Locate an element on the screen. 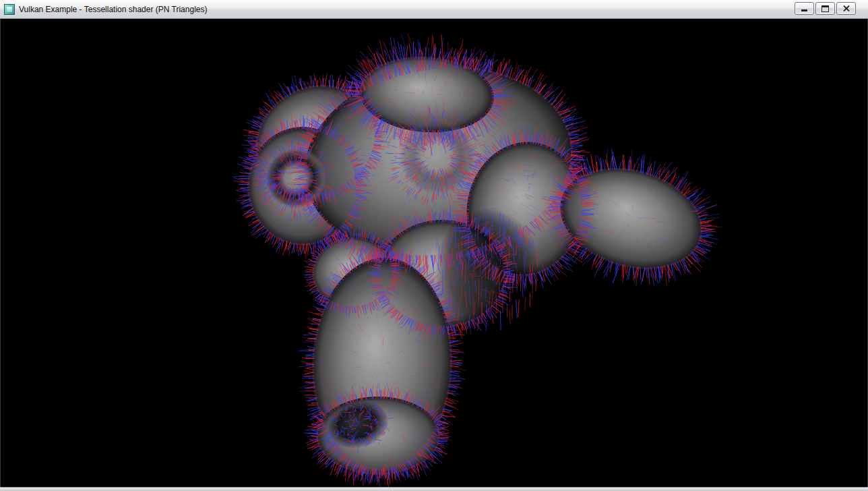 The width and height of the screenshot is (868, 491). maximize-button is located at coordinates (825, 8).